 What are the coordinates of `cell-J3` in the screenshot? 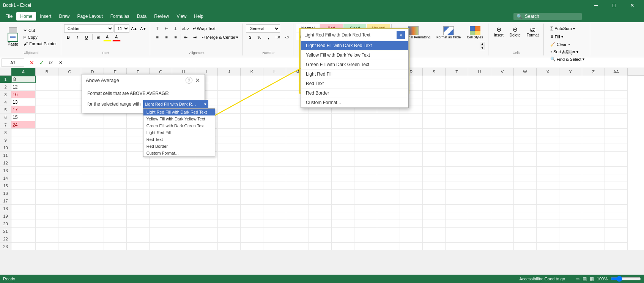 It's located at (229, 95).